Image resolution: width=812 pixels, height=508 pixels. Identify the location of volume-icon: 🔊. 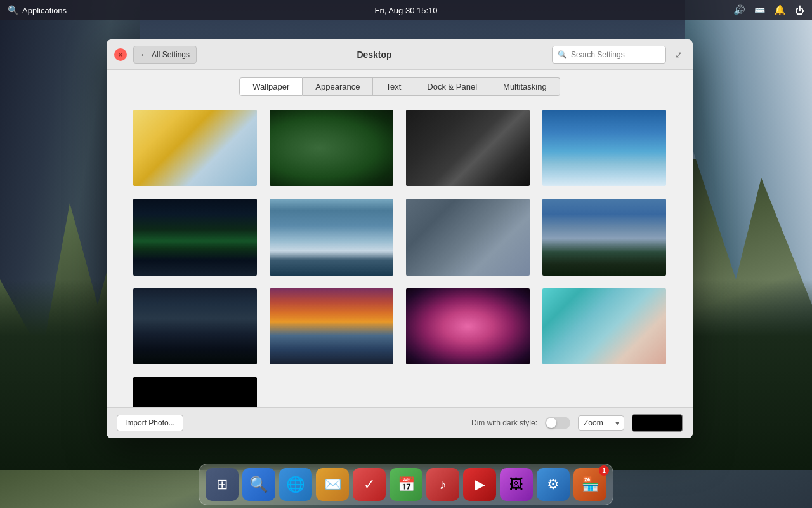
(740, 10).